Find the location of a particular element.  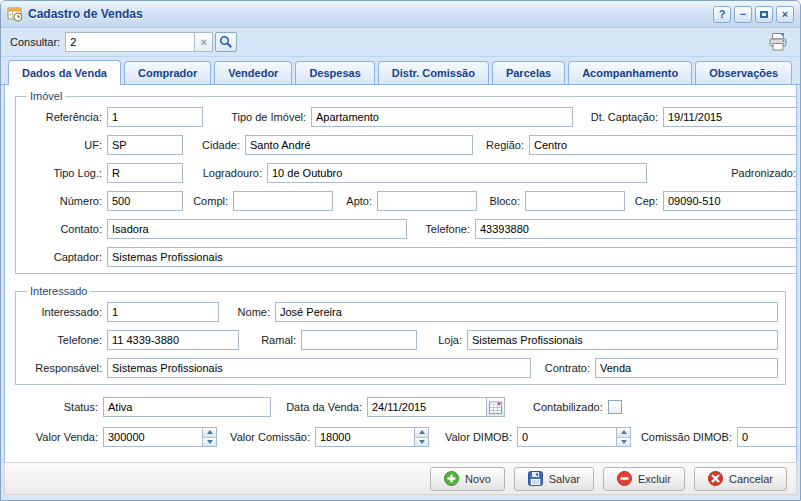

plus-circle-icon is located at coordinates (452, 478).